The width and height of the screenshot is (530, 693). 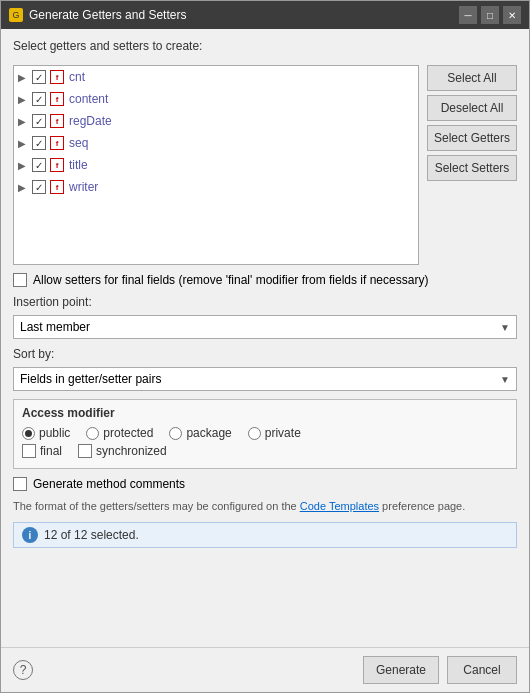 I want to click on radio-private: private, so click(x=274, y=433).